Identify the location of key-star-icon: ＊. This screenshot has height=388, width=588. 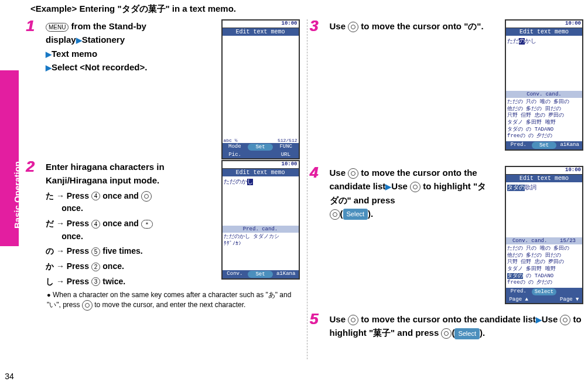
(147, 224).